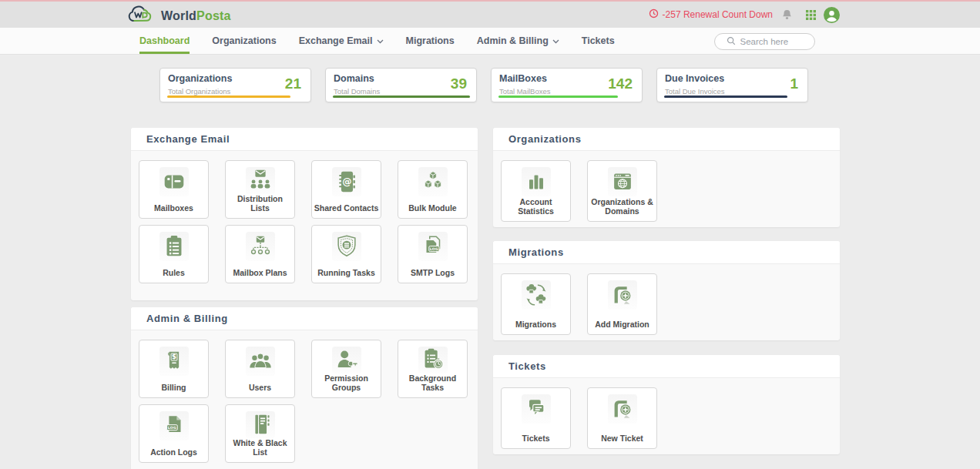 This screenshot has height=469, width=980. I want to click on tile-label: Shared Contacts, so click(347, 208).